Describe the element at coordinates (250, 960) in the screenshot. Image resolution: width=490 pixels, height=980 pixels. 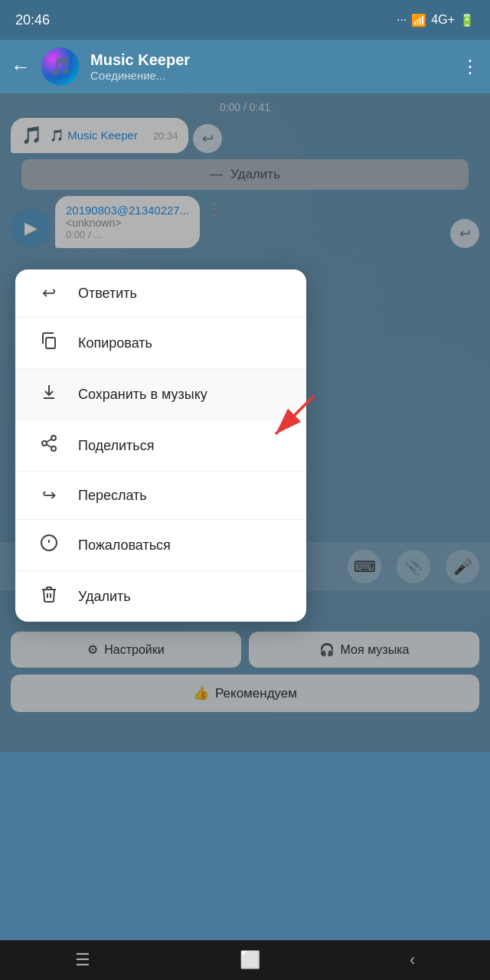
I see `nav-home-icon: ⬜` at that location.